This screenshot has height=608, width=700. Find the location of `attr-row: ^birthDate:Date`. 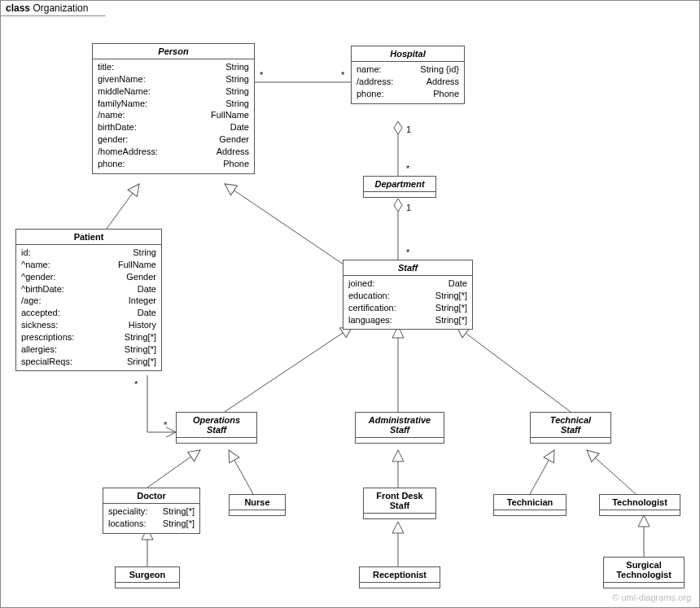

attr-row: ^birthDate:Date is located at coordinates (89, 290).